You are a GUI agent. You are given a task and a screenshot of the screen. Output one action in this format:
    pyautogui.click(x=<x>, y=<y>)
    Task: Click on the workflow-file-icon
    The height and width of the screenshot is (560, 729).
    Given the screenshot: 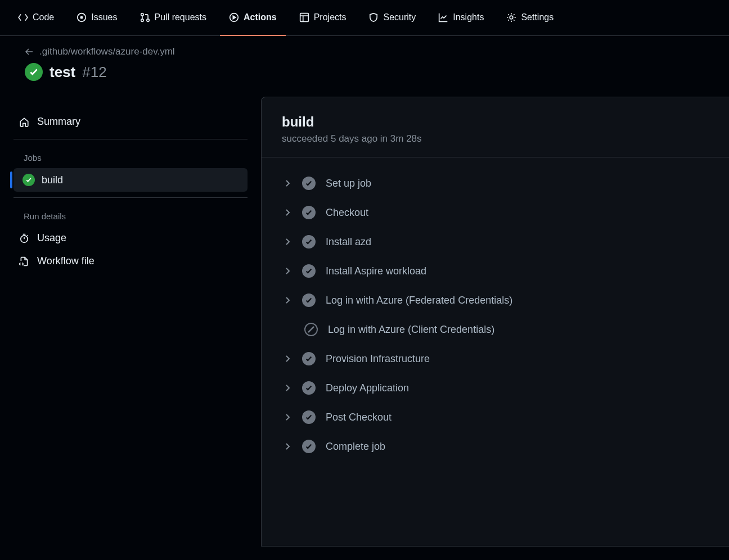 What is the action you would take?
    pyautogui.click(x=24, y=261)
    